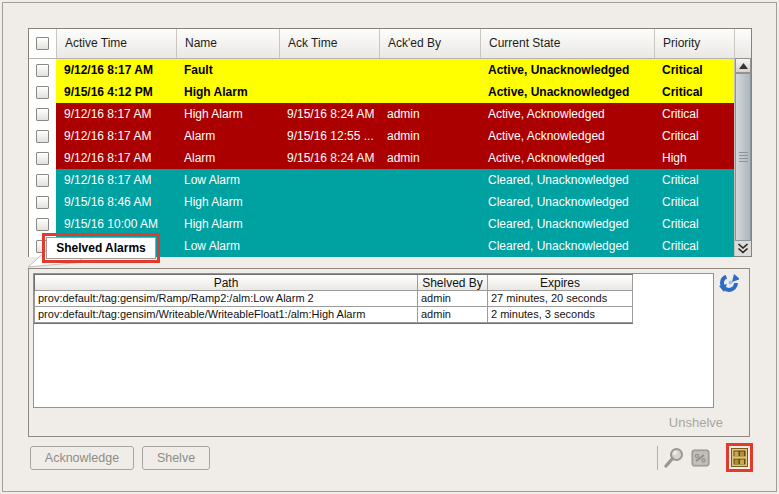  I want to click on double-chevron-down-icon, so click(743, 248).